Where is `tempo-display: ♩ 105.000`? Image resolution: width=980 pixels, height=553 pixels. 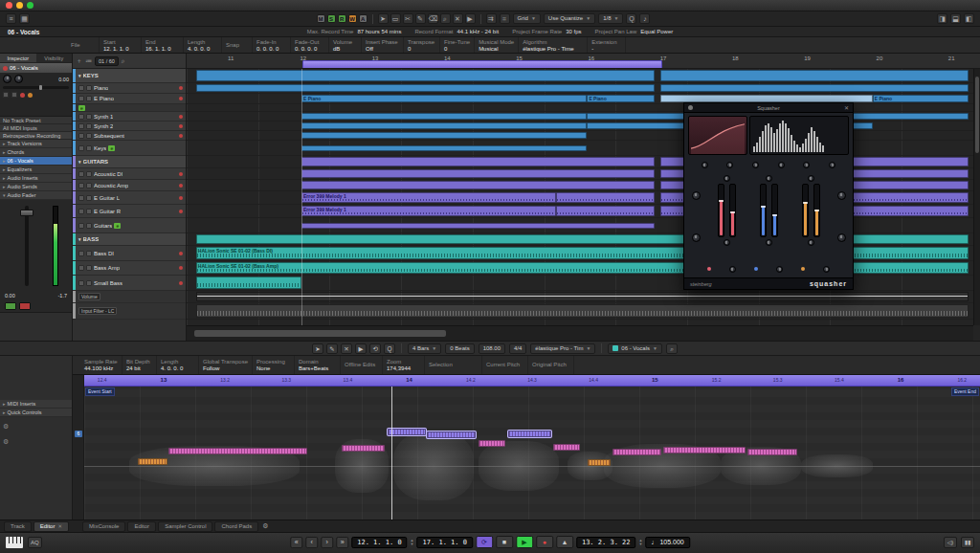
tempo-display: ♩ 105.000 is located at coordinates (667, 542).